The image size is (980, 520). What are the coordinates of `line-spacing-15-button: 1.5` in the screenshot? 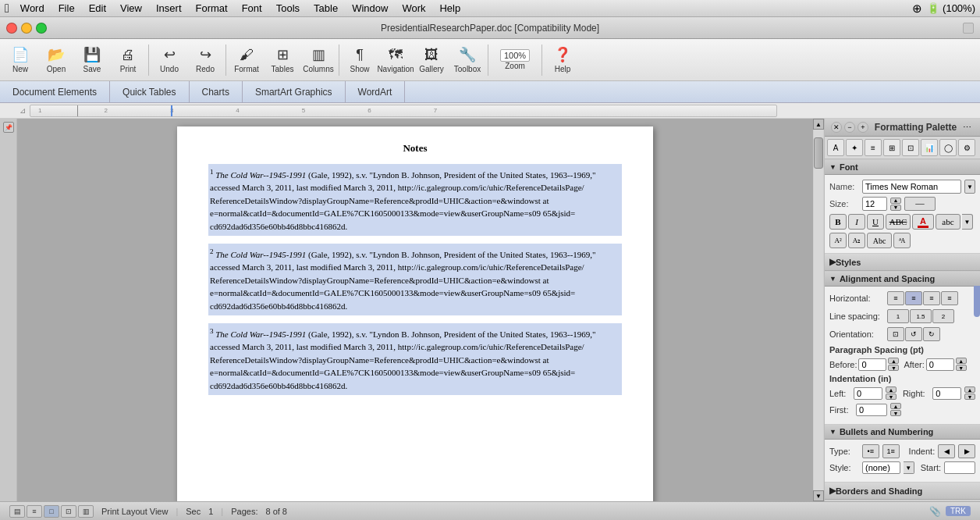 It's located at (921, 316).